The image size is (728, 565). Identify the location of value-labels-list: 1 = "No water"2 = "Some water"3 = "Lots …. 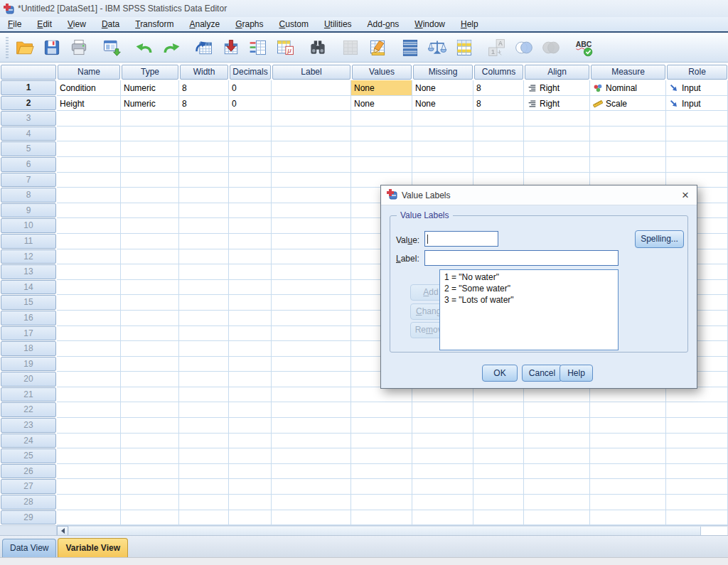
(529, 310).